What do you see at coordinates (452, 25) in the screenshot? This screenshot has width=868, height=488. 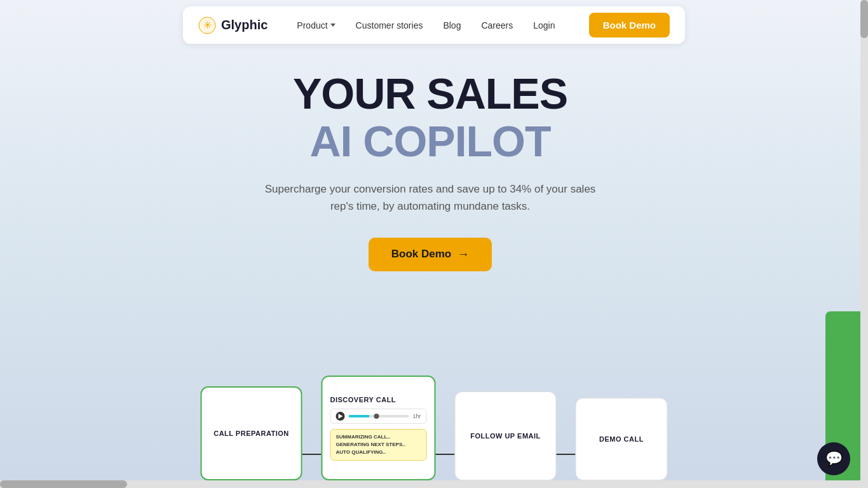 I see `nav-blog: Blog` at bounding box center [452, 25].